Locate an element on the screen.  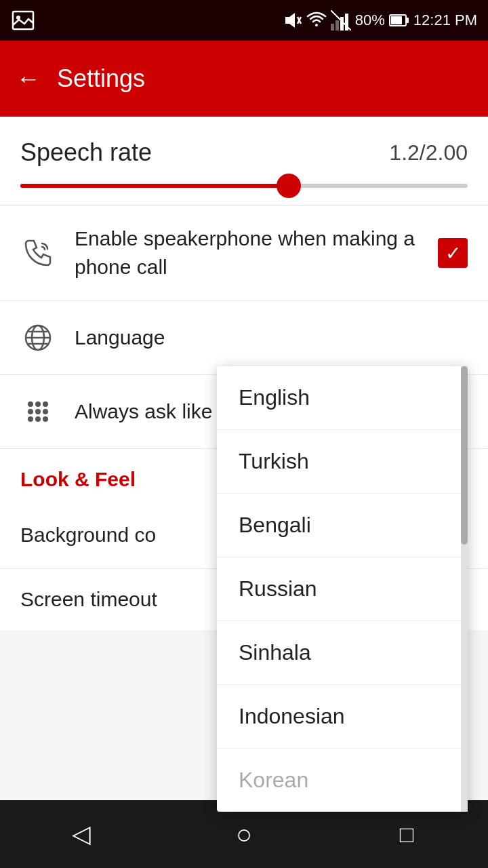
slider-fill is located at coordinates (155, 186).